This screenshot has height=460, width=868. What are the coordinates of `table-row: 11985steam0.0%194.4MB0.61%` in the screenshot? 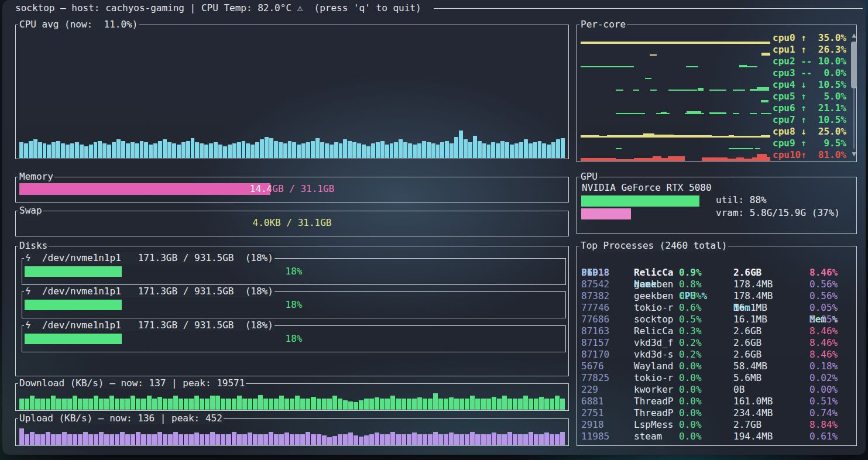 It's located at (716, 437).